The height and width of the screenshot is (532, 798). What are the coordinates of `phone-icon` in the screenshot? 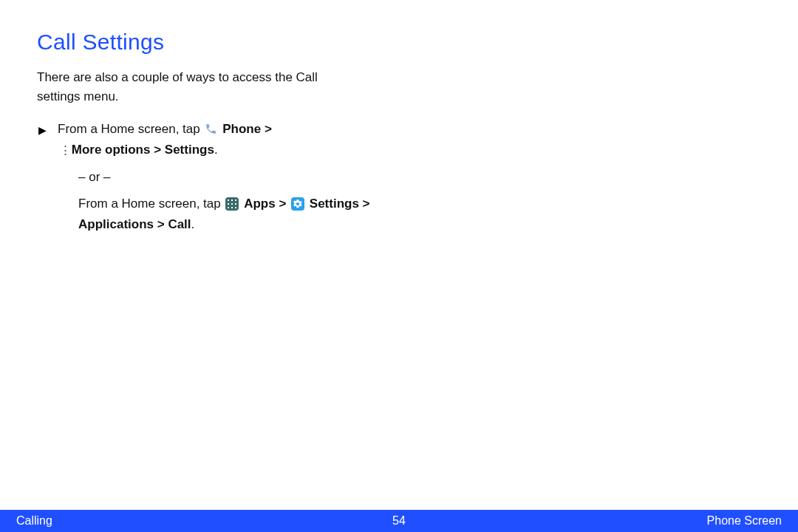 It's located at (211, 127).